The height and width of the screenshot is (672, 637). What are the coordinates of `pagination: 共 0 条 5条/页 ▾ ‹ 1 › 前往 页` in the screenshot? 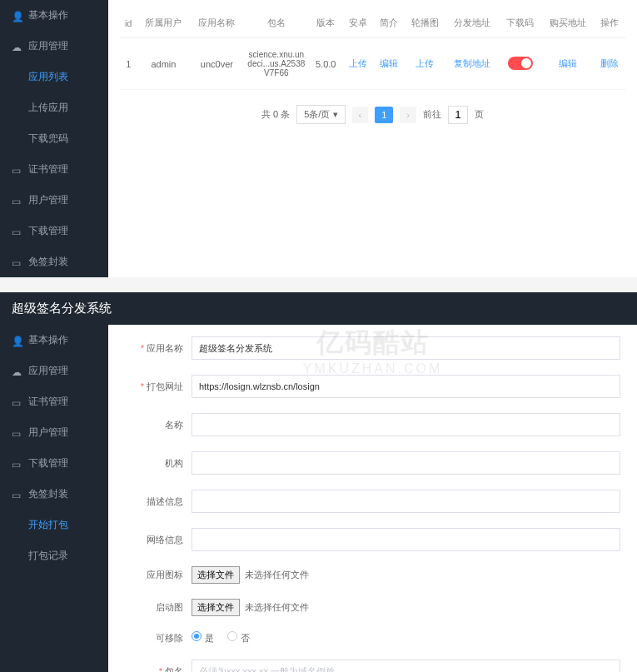 It's located at (373, 115).